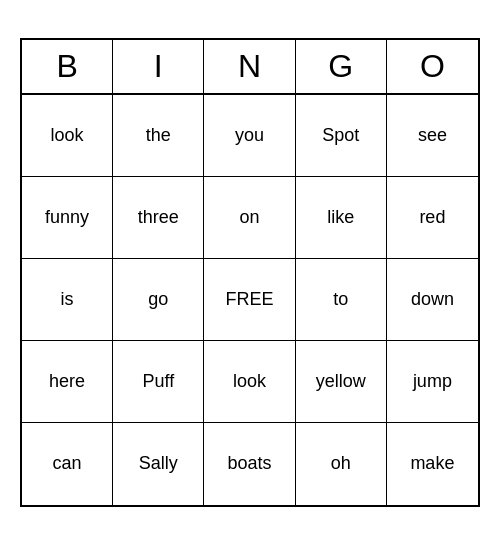  I want to click on cell-12-free: FREE, so click(250, 300).